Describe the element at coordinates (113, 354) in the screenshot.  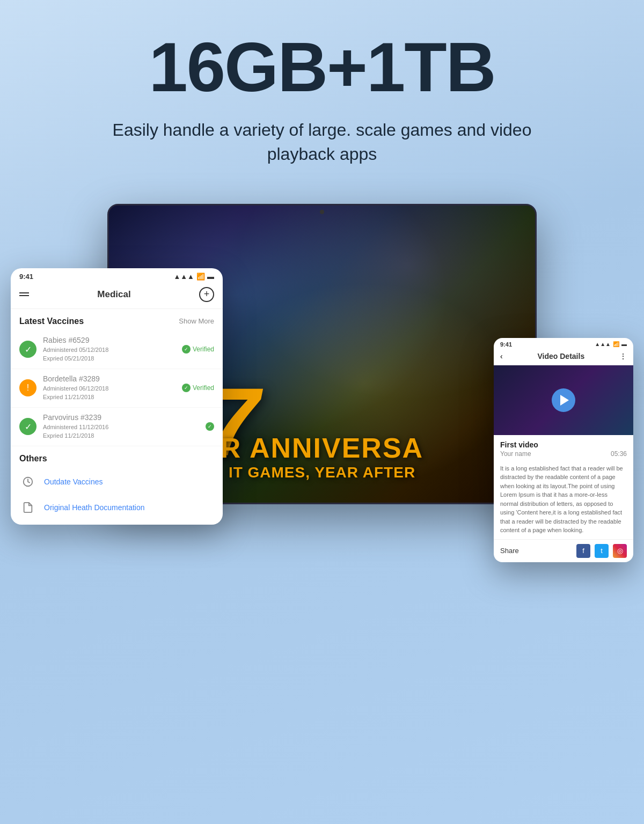
I see `vaccine-dates-rabies: Administered 05/12/2018 Expried 05/21/20…` at that location.